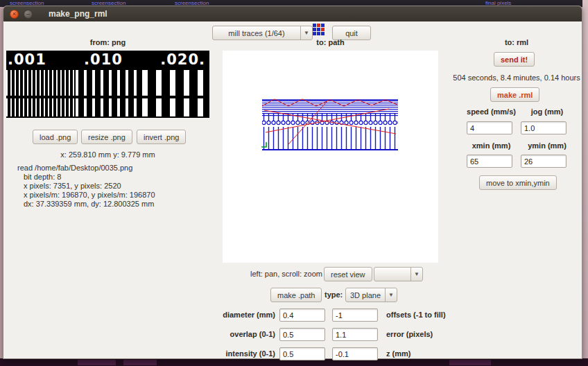  What do you see at coordinates (108, 155) in the screenshot?
I see `png-size-readout: x: 259.810 mm y: 9.779 mm` at bounding box center [108, 155].